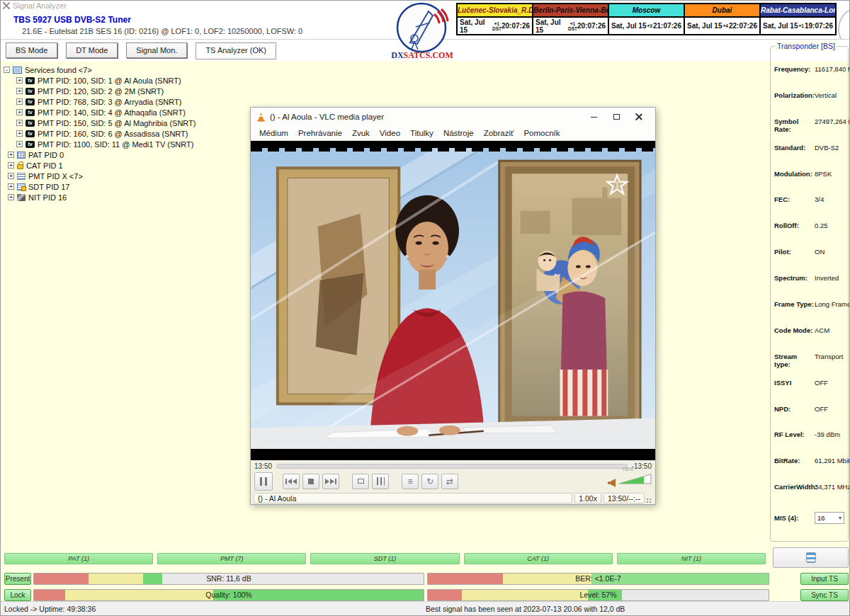  Describe the element at coordinates (809, 313) in the screenshot. I see `tp-row-frame-type: Frame Type:Long Frame` at that location.